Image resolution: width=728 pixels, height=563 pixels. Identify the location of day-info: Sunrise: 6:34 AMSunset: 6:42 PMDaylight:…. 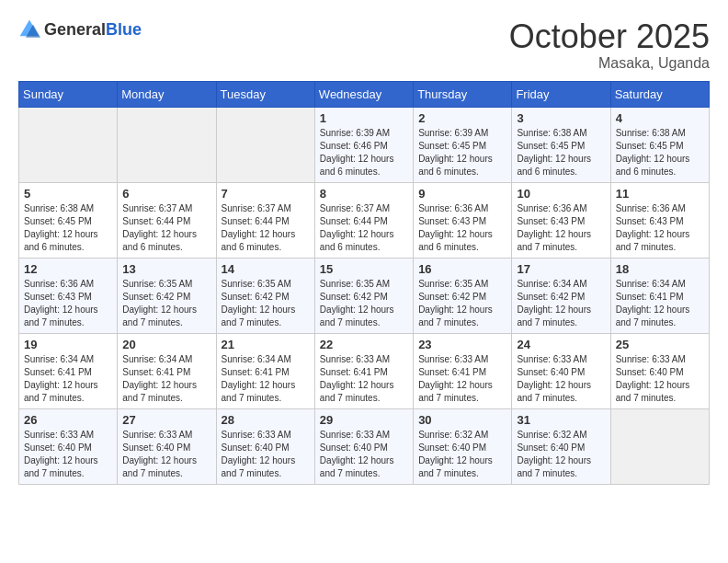
(561, 304).